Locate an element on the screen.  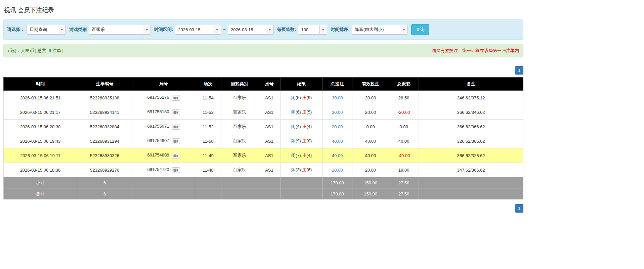
date-from-combobox is located at coordinates (198, 30).